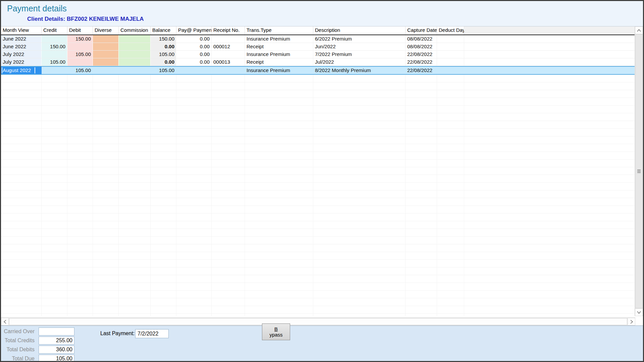  I want to click on column-header-balance: Balance, so click(164, 31).